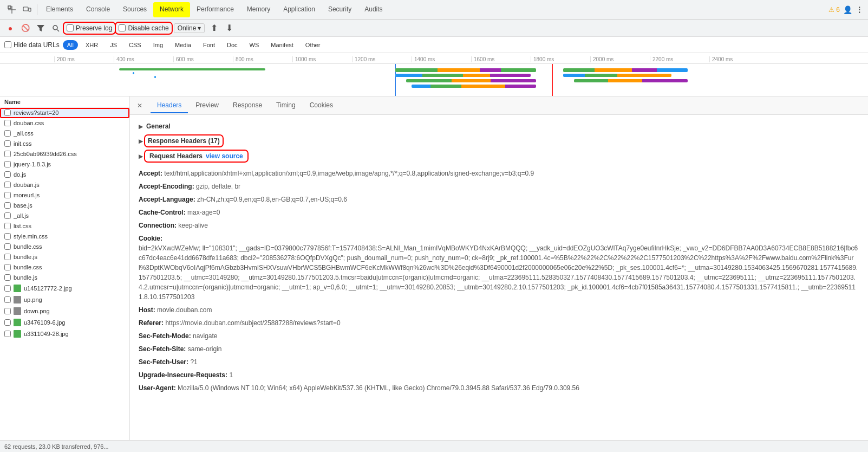  What do you see at coordinates (434, 10) in the screenshot?
I see `devtools-tabbar: Elements Console Sources Network Perform…` at bounding box center [434, 10].